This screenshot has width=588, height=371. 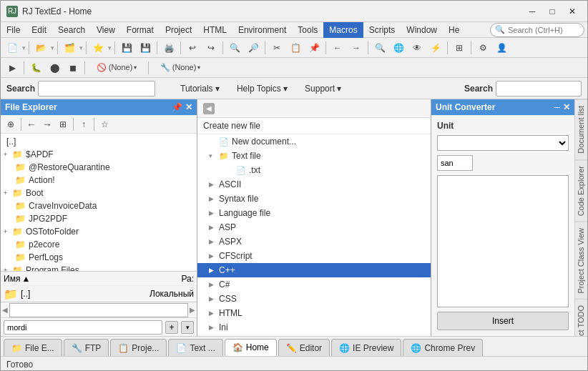 What do you see at coordinates (192, 310) in the screenshot?
I see `path-scroll-right: ▶` at bounding box center [192, 310].